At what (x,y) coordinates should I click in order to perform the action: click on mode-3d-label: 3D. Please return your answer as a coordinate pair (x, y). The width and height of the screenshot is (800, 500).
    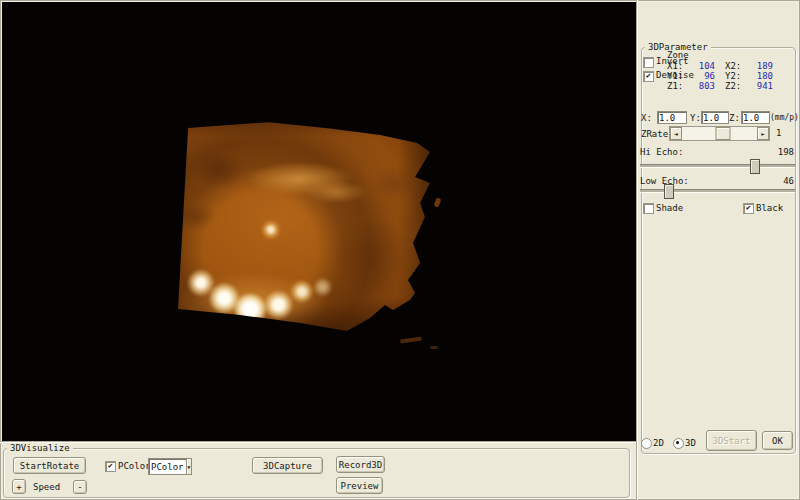
    Looking at the image, I should click on (690, 443).